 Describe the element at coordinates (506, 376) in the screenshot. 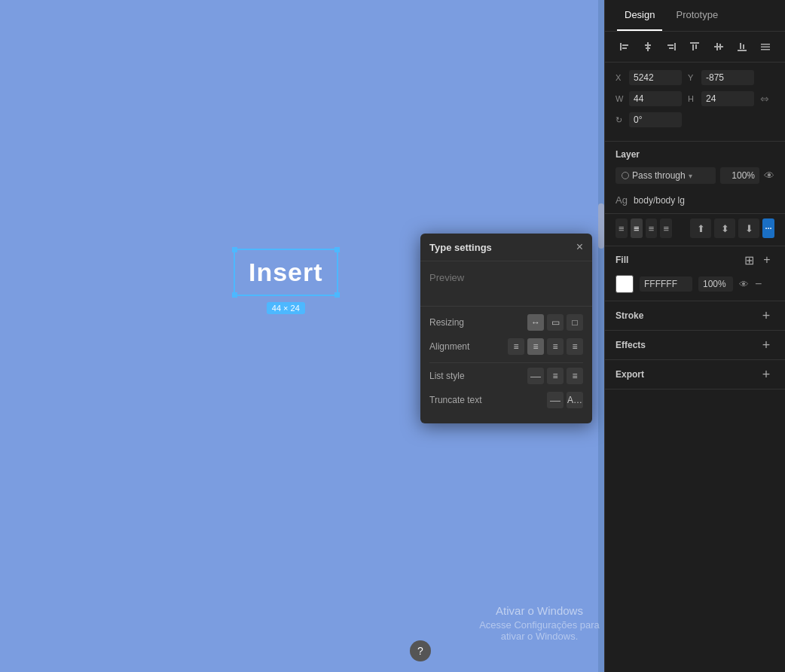

I see `list-style-row: List style — ≡ ≡` at that location.